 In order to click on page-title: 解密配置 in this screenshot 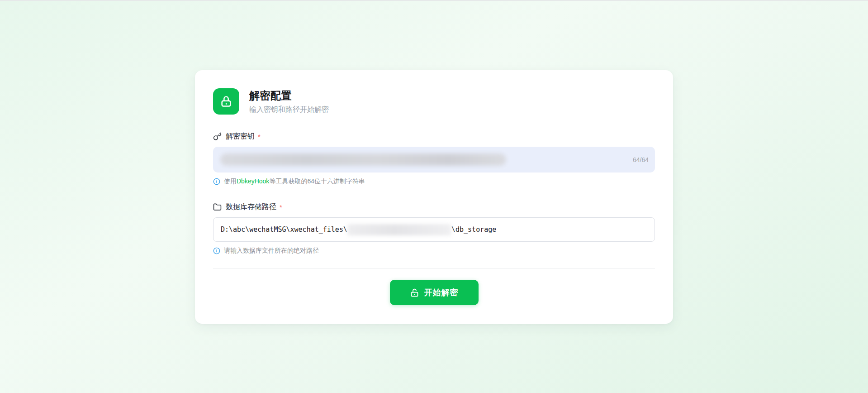, I will do `click(289, 96)`.